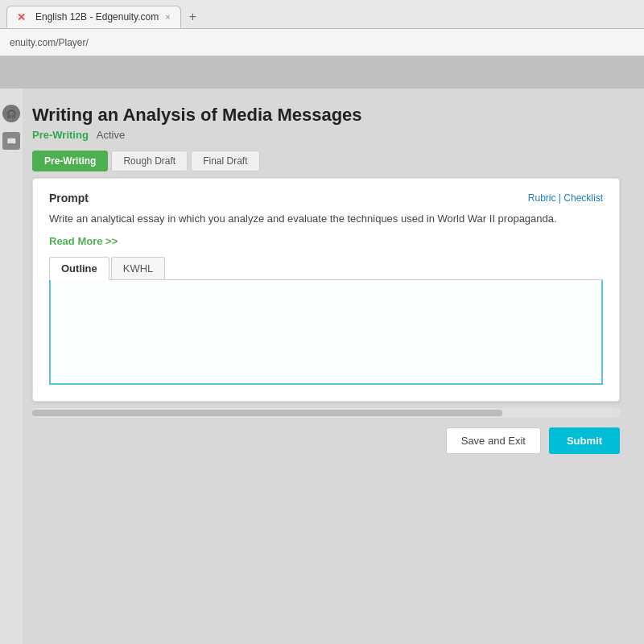 This screenshot has height=644, width=644. What do you see at coordinates (584, 441) in the screenshot?
I see `submit-button: Submit` at bounding box center [584, 441].